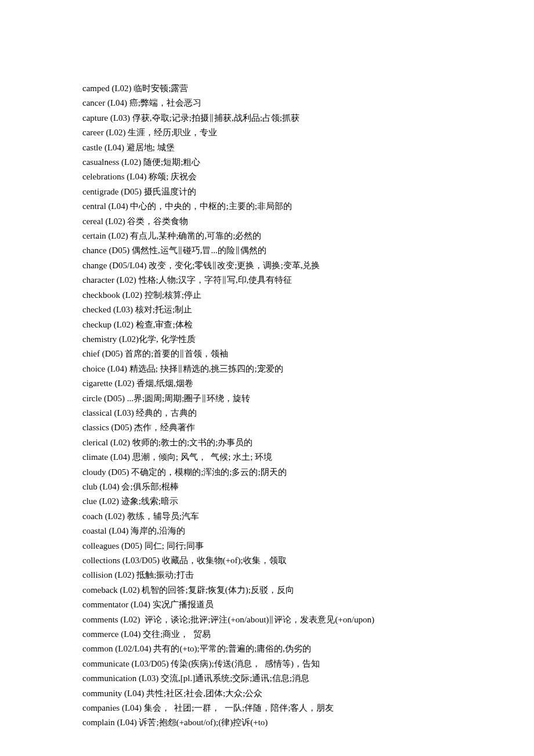  What do you see at coordinates (209, 472) in the screenshot?
I see `entry-definition: 不确定的，模糊的;浑浊的;多云的;阴天的` at bounding box center [209, 472].